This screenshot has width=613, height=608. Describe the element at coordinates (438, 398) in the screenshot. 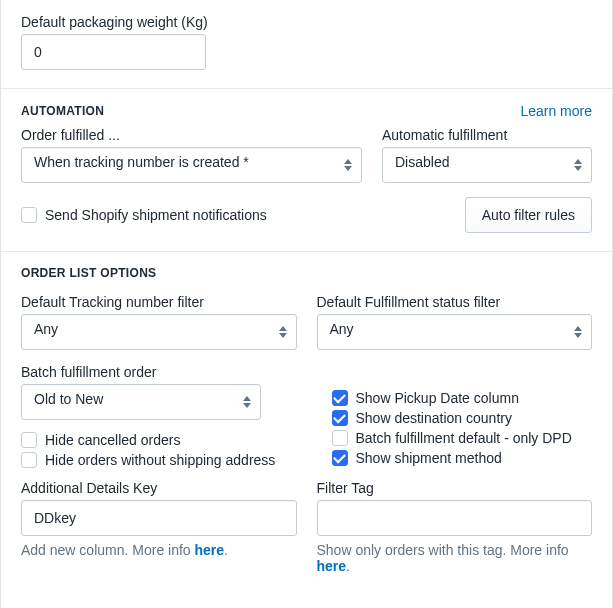

I see `show-pickup-label: Show Pickup Date column` at that location.